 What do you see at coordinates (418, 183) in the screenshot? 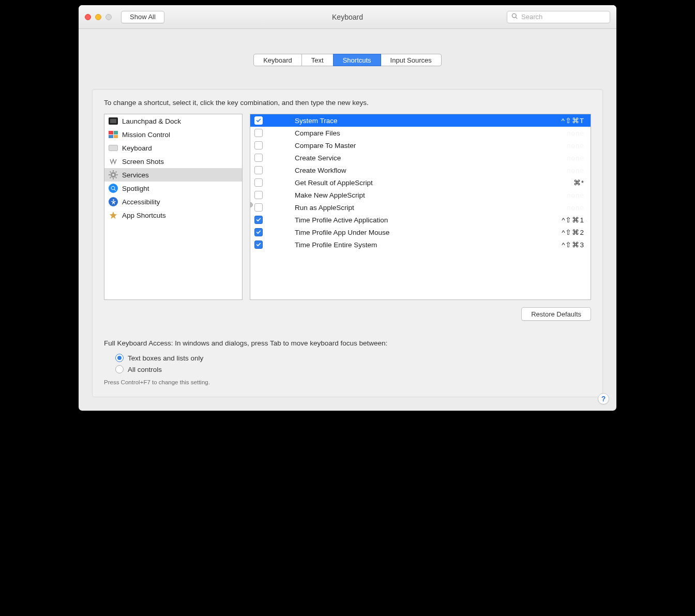
I see `shortcut-label: Get Result of AppleScript` at bounding box center [418, 183].